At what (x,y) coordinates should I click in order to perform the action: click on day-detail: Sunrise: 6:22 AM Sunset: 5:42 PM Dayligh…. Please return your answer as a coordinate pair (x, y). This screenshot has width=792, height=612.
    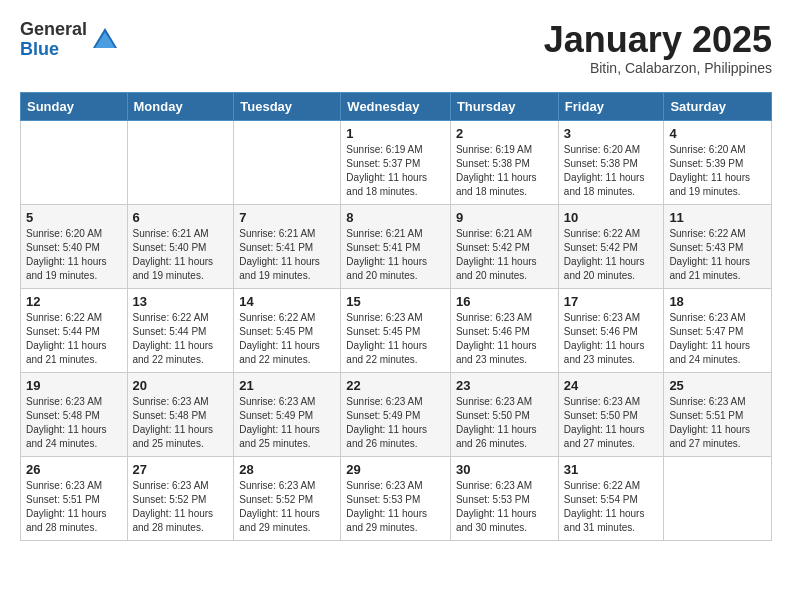
    Looking at the image, I should click on (612, 255).